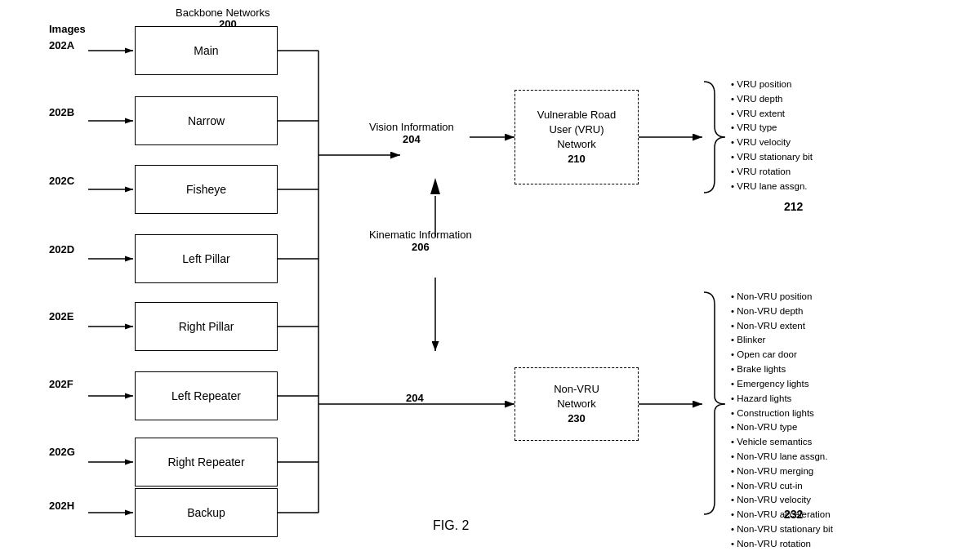 Image resolution: width=980 pixels, height=551 pixels. What do you see at coordinates (782, 414) in the screenshot?
I see `non-vru-list-item: Construction lights` at bounding box center [782, 414].